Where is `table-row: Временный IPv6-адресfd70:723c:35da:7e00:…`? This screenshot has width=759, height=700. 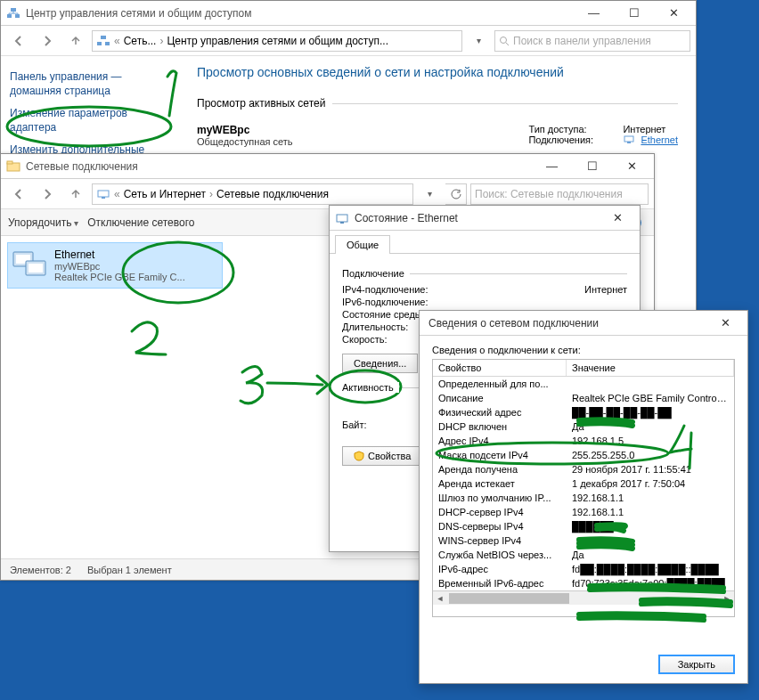 table-row: Временный IPv6-адресfd70:723c:35da:7e00:… is located at coordinates (584, 583).